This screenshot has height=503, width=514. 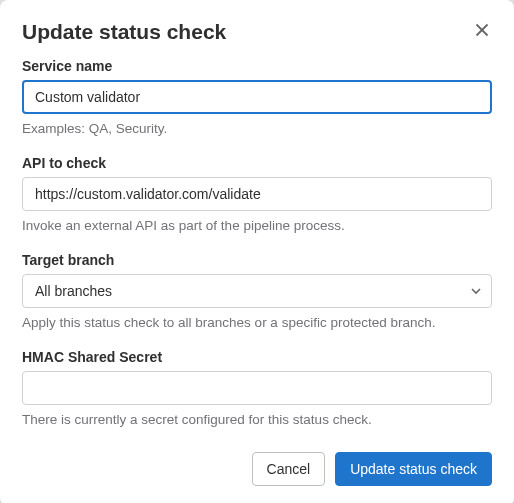 I want to click on api-input, so click(x=257, y=194).